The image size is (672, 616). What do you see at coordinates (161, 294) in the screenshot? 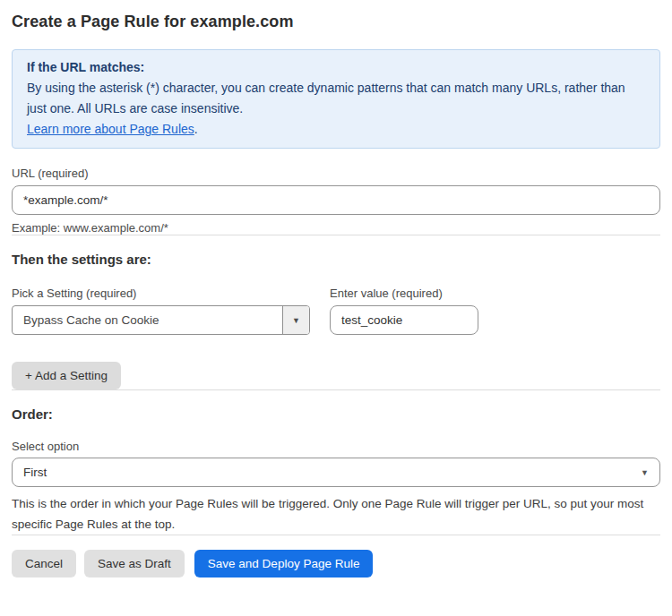
I see `pick-setting-label: Pick a Setting (required)` at bounding box center [161, 294].